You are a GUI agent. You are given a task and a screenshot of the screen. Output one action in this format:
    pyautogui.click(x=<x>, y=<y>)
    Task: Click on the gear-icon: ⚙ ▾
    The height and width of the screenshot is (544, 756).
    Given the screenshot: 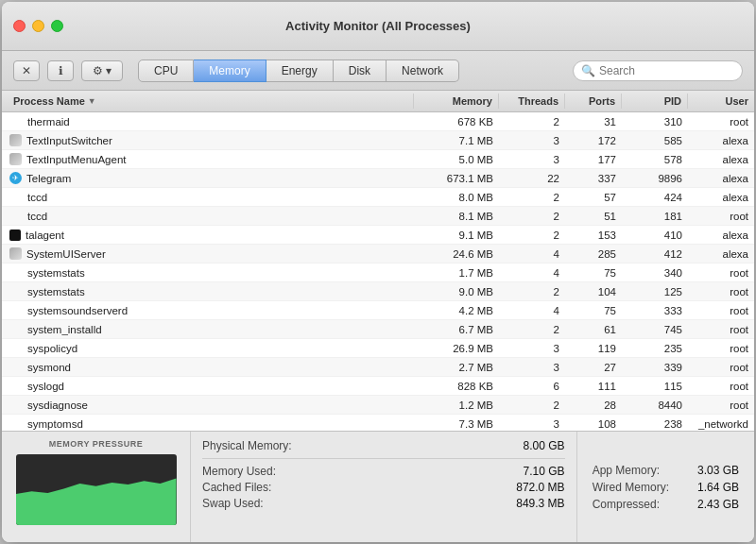 What is the action you would take?
    pyautogui.click(x=102, y=71)
    